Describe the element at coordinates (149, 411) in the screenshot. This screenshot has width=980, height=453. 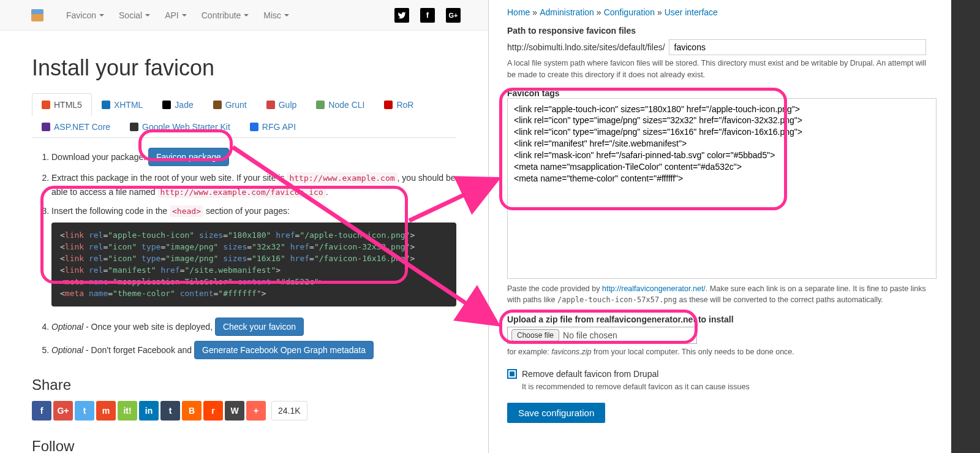
I see `share-button-5: in` at that location.